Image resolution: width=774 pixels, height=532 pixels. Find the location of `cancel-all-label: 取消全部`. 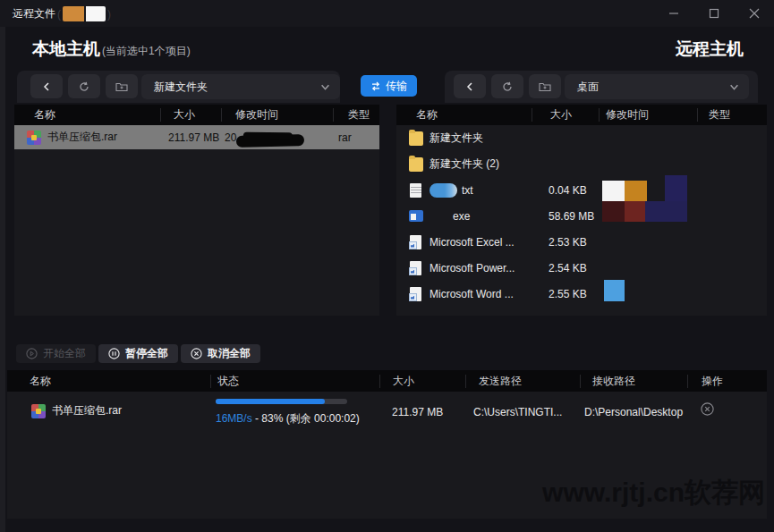

cancel-all-label: 取消全部 is located at coordinates (229, 354).